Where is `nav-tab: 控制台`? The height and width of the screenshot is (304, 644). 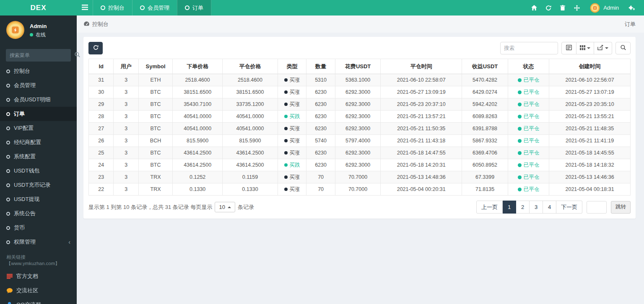 nav-tab: 控制台 is located at coordinates (112, 8).